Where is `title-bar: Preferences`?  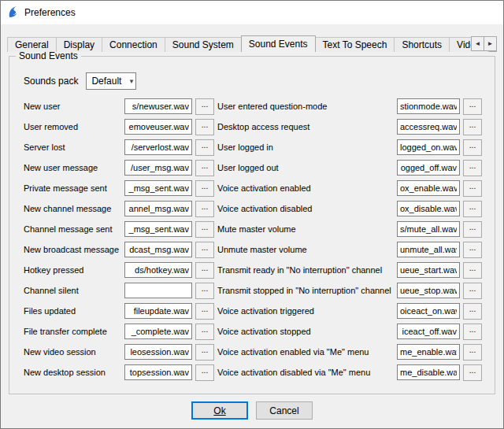 title-bar: Preferences is located at coordinates (252, 13).